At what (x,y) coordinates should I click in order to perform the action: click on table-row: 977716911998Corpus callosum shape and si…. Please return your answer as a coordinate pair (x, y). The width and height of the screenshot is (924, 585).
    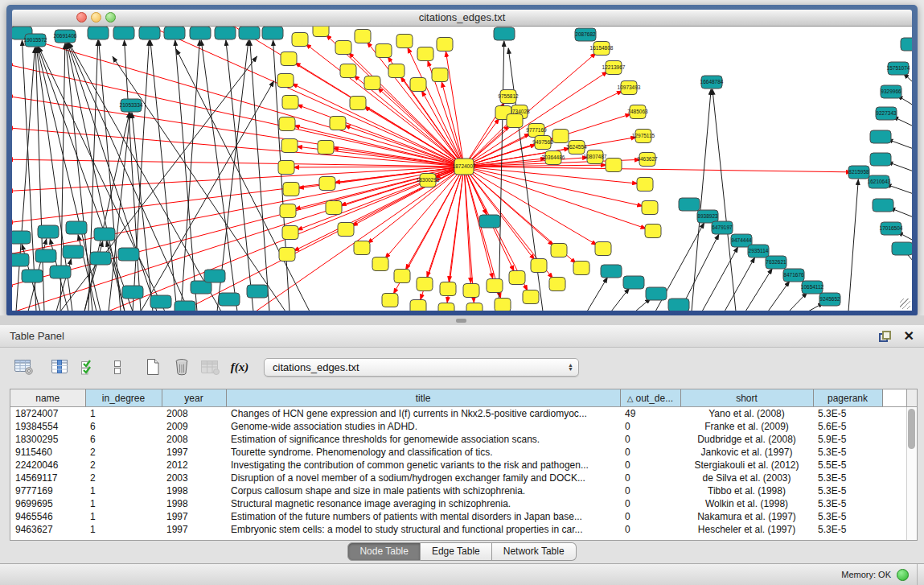
    Looking at the image, I should click on (458, 491).